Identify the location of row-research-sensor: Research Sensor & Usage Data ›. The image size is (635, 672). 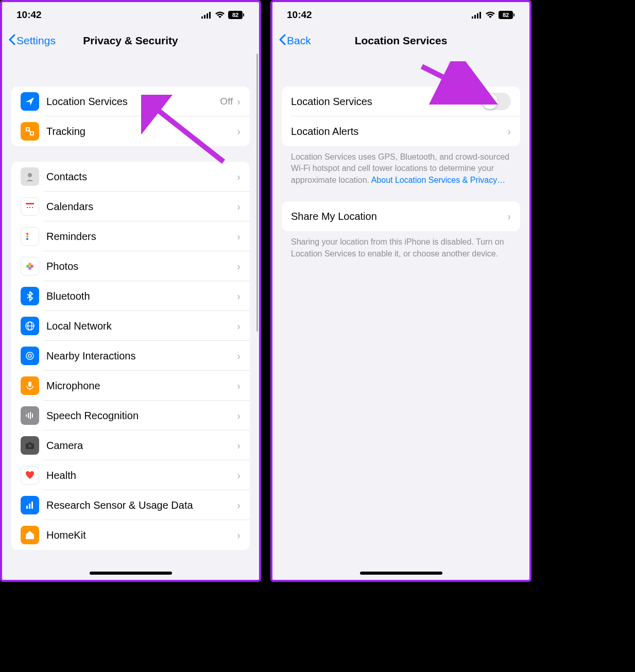
(131, 505).